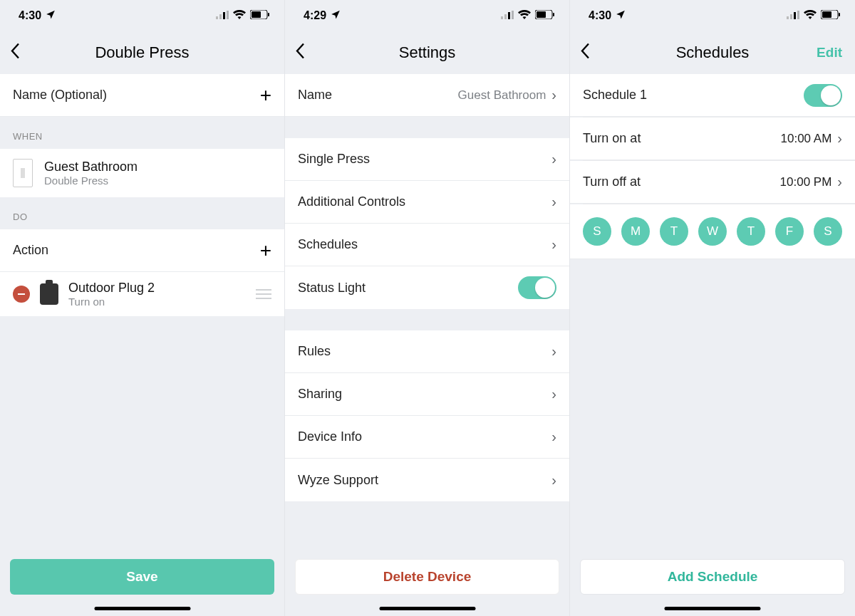 The width and height of the screenshot is (855, 616). Describe the element at coordinates (157, 302) in the screenshot. I see `action-action: Turn on` at that location.